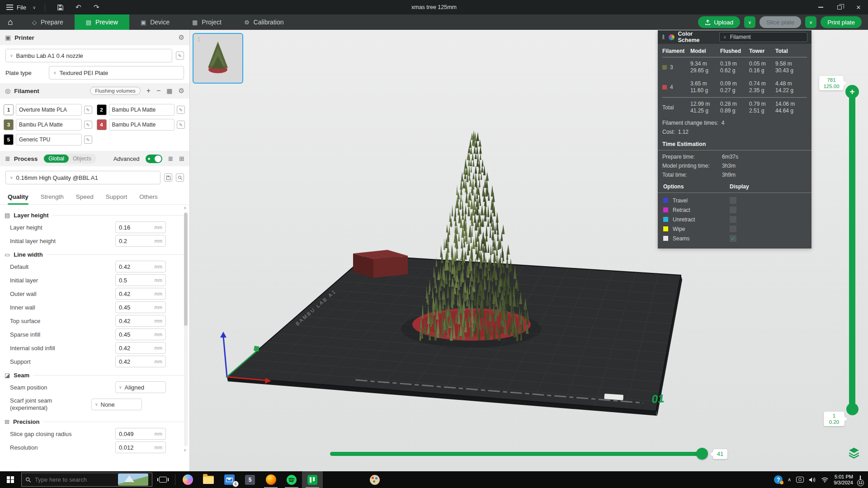 The width and height of the screenshot is (868, 488). Describe the element at coordinates (180, 56) in the screenshot. I see `printer-edit-button: ✎` at that location.